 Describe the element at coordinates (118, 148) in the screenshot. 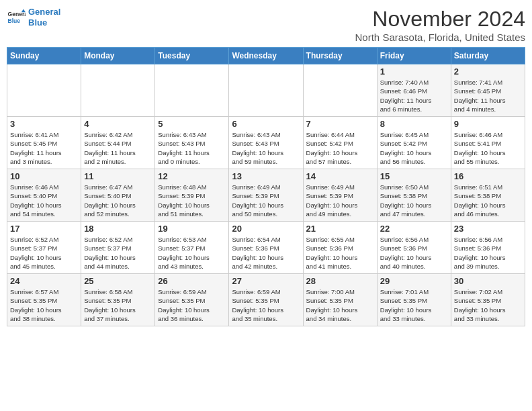

I see `day-info: Sunrise: 6:42 AM Sunset: 5:44 PM Dayligh…` at that location.